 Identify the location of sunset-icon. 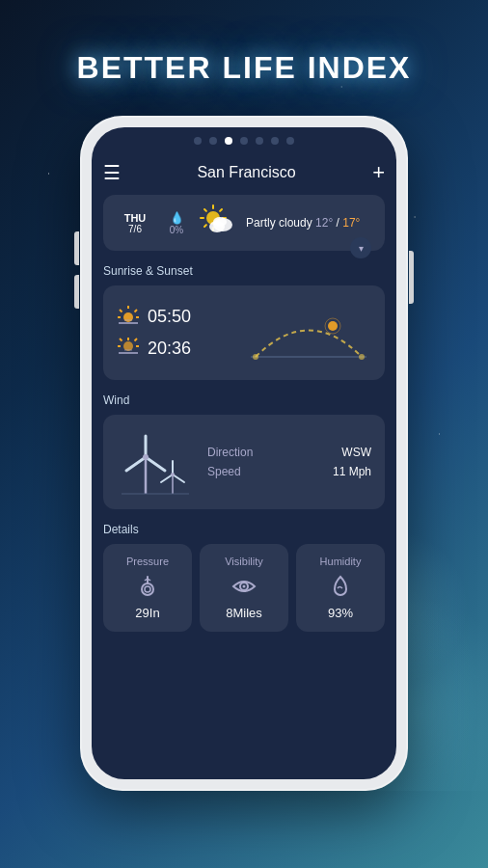
(128, 349).